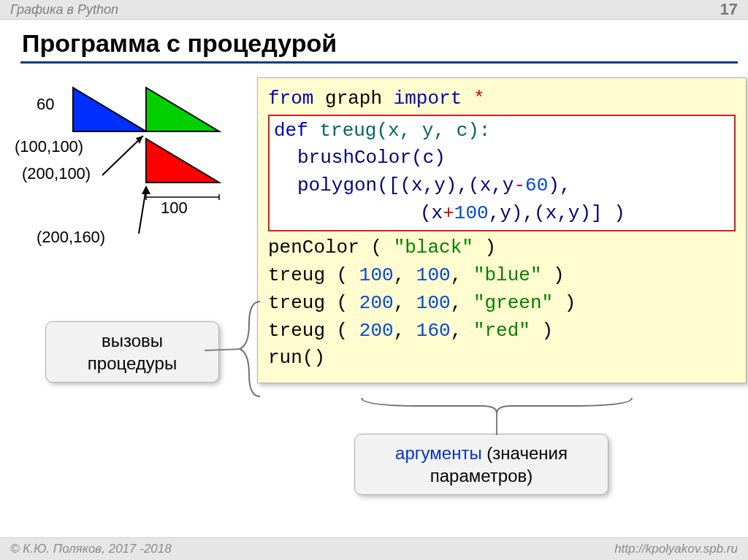 This screenshot has height=560, width=748. Describe the element at coordinates (45, 104) in the screenshot. I see `label-size: 60` at that location.